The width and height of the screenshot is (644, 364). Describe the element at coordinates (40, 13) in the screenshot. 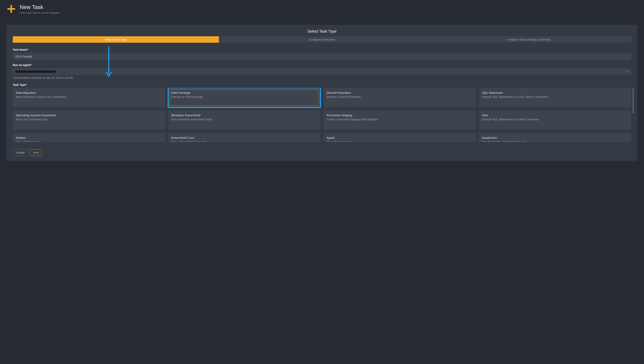

I see `page-subtitle: Add a new Task to Loome Integrate` at that location.